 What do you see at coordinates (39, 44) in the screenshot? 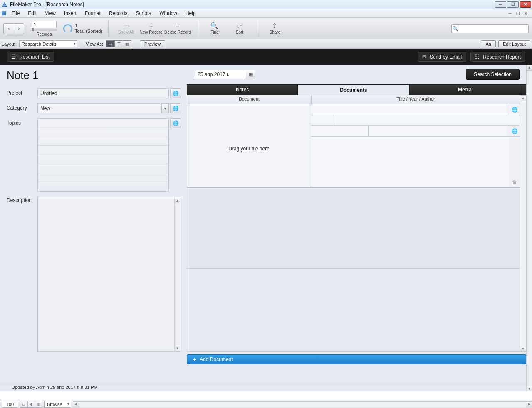
I see `layout-value: Research Details` at bounding box center [39, 44].